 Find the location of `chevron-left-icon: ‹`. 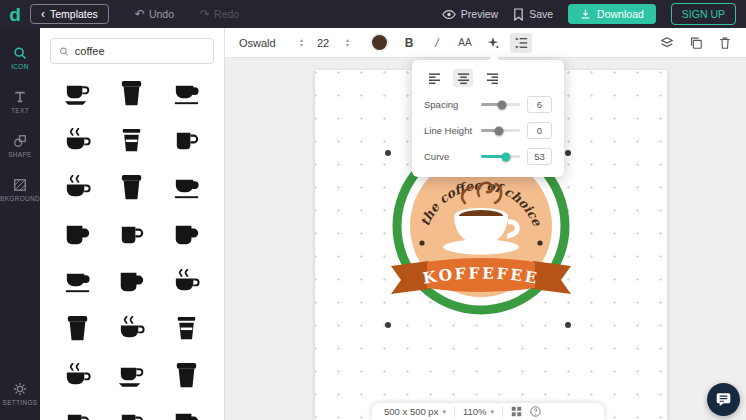

chevron-left-icon: ‹ is located at coordinates (43, 14).